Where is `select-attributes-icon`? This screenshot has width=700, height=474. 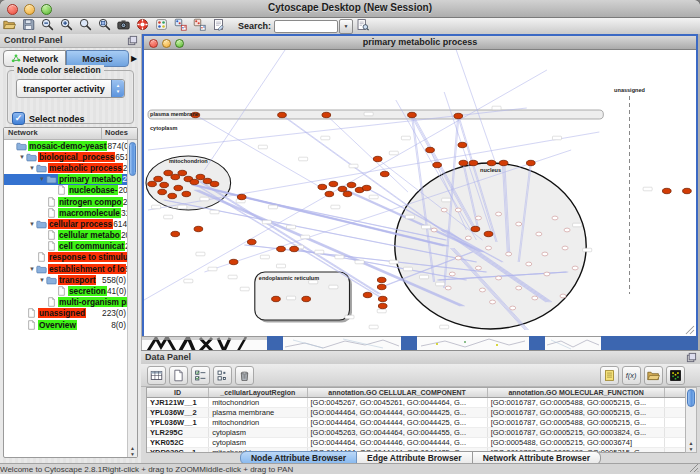
select-attributes-icon is located at coordinates (200, 376).